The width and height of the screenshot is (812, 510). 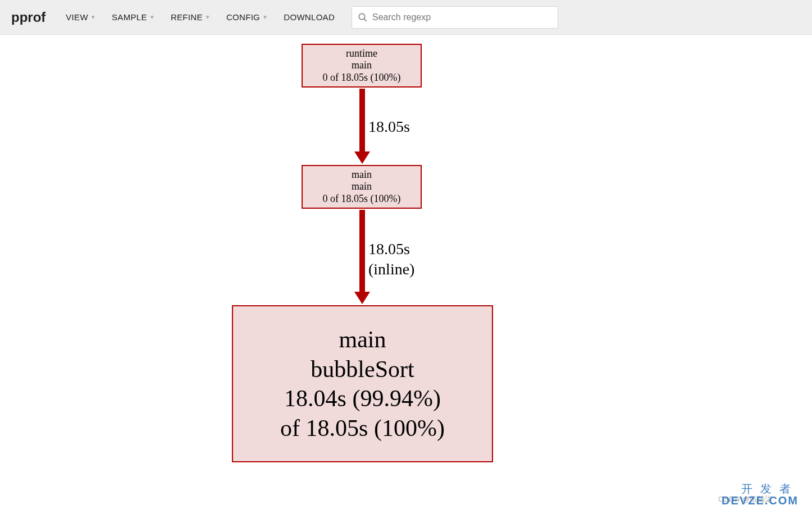 What do you see at coordinates (186, 17) in the screenshot?
I see `menu-refine-label: REFINE` at bounding box center [186, 17].